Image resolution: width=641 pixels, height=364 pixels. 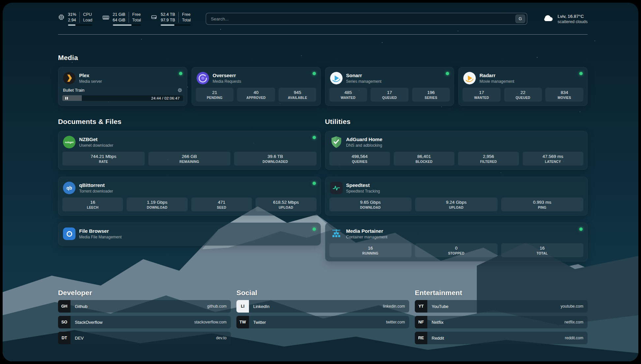 What do you see at coordinates (96, 185) in the screenshot?
I see `app-name: qBittorrent` at bounding box center [96, 185].